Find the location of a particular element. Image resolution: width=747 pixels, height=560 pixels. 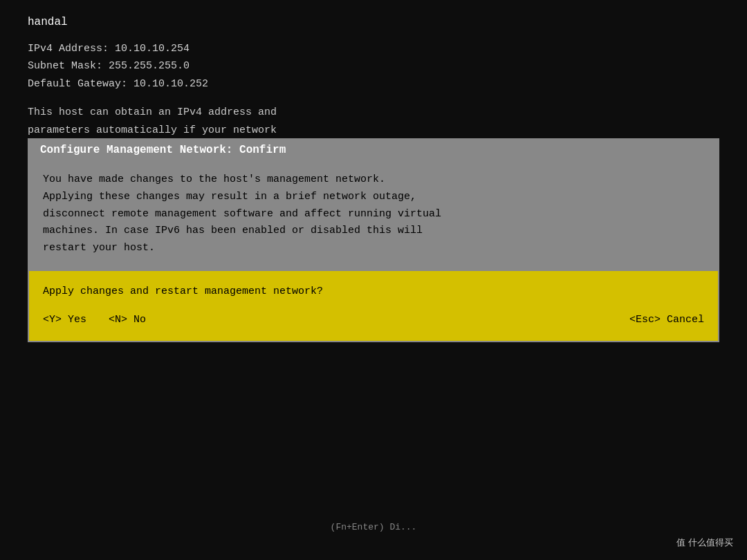

bottom-hint: (Fn+Enter) Di... is located at coordinates (374, 527).